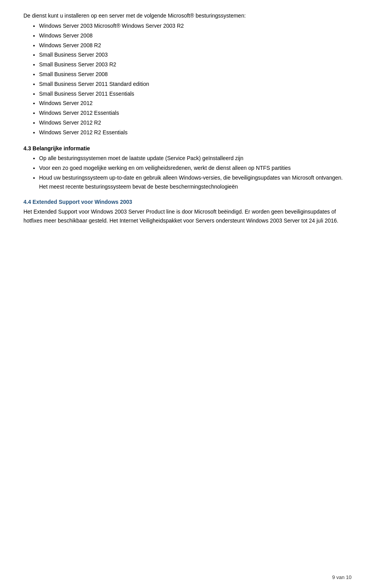 This screenshot has height=588, width=375. I want to click on list-item: Windows Server 2012 R2, so click(195, 123).